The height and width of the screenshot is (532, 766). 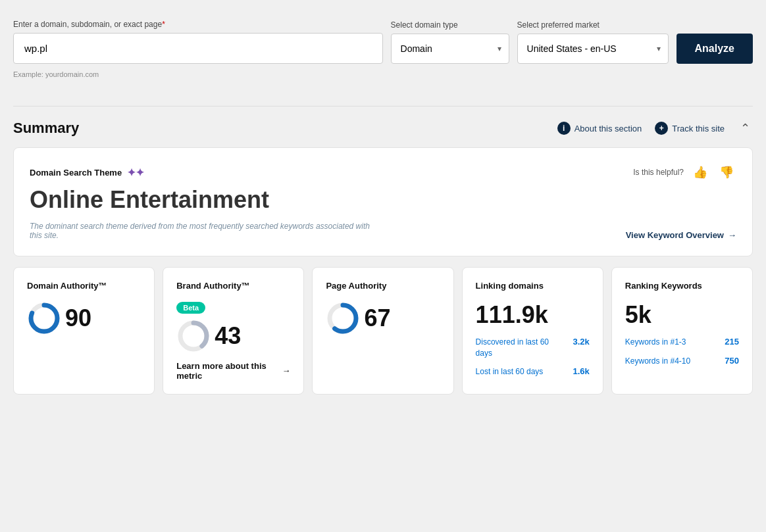 I want to click on page-authority-card: Page Authority 67, so click(x=383, y=331).